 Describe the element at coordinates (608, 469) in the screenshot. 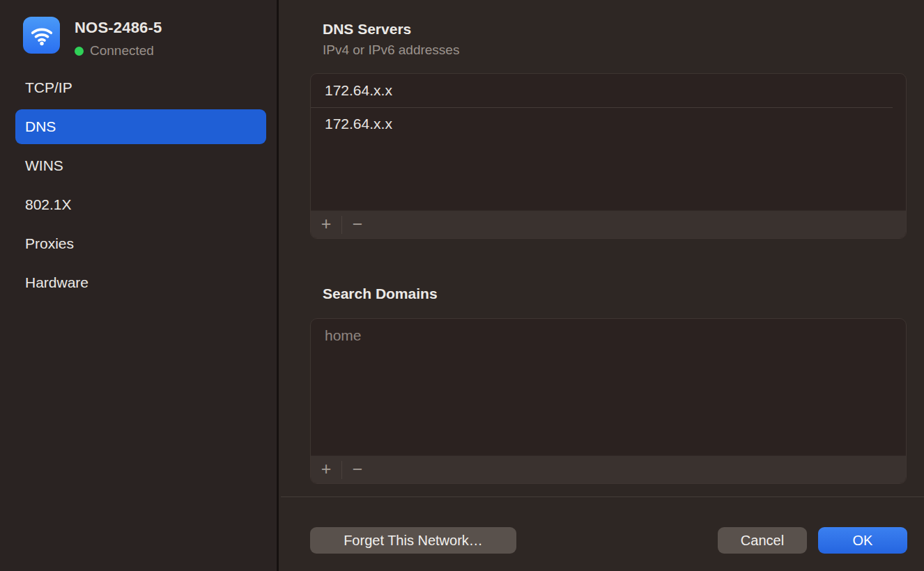

I see `search-domains-list-footer: + −` at that location.